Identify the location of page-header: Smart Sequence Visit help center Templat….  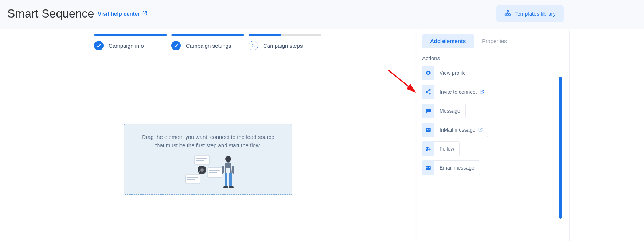
(322, 14).